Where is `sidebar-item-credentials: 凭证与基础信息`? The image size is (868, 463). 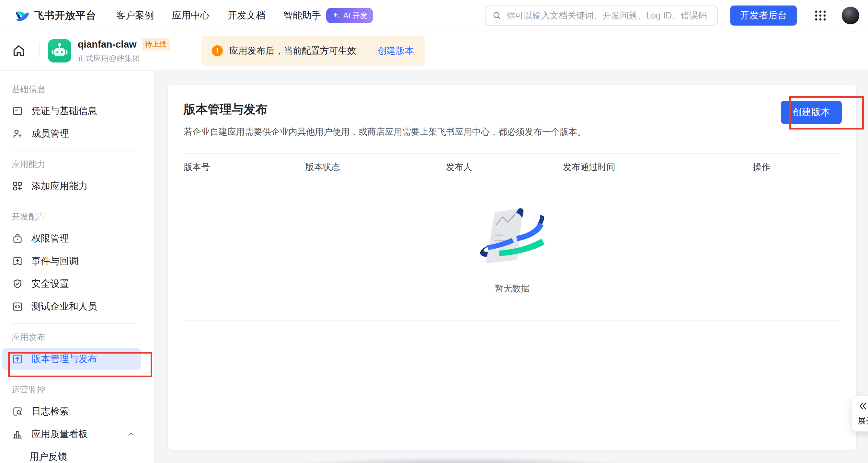 sidebar-item-credentials: 凭证与基础信息 is located at coordinates (71, 111).